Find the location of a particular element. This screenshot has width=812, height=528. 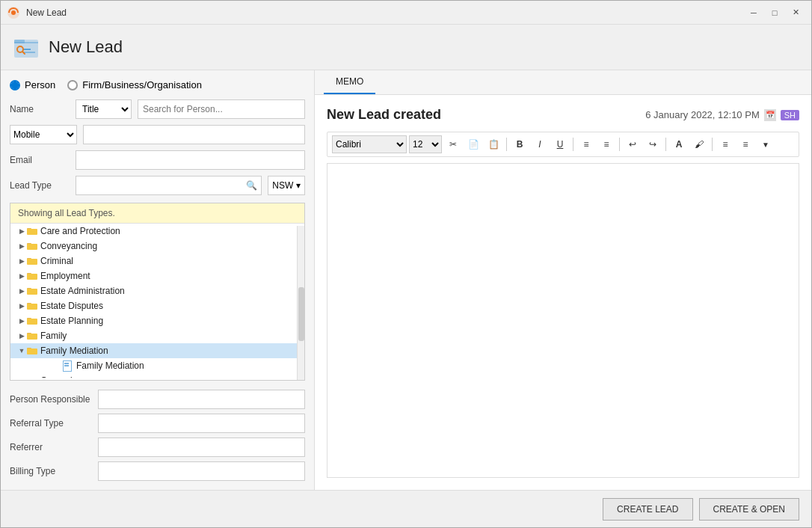

paste-button: 📋 is located at coordinates (493, 144).